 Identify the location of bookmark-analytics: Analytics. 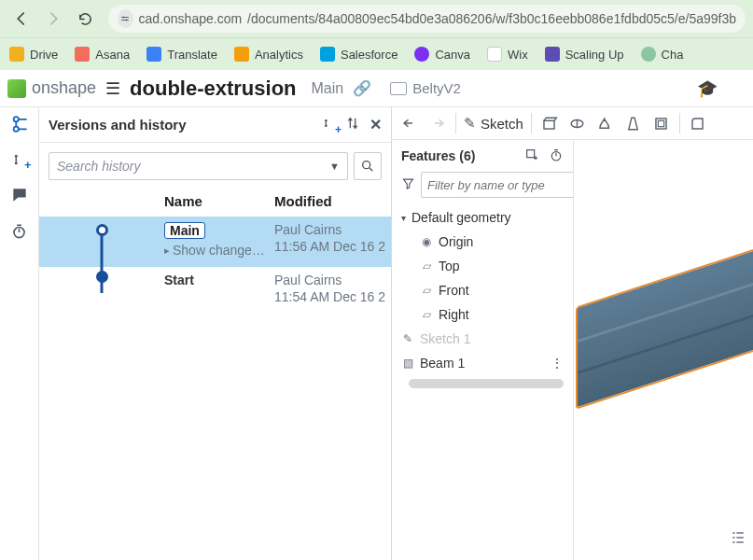
(269, 54).